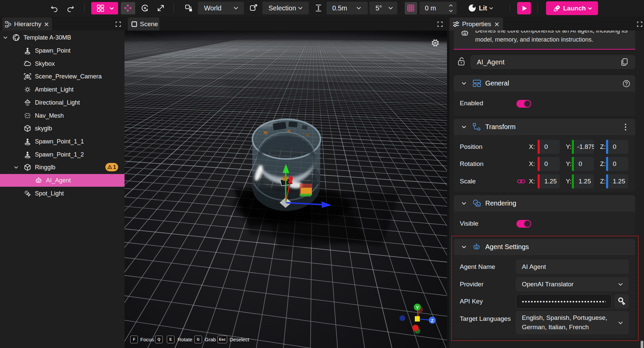 This screenshot has width=644, height=348. Describe the element at coordinates (432, 321) in the screenshot. I see `svg-text: Z` at that location.